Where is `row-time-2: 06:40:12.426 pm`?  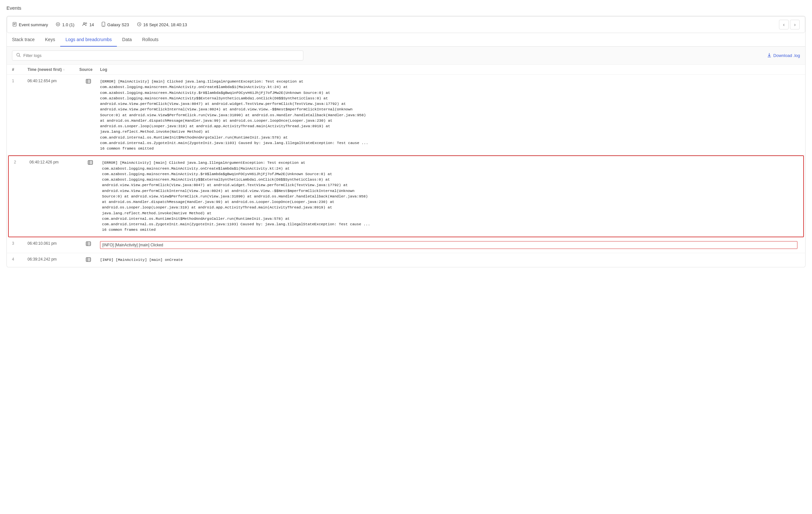 row-time-2: 06:40:12.426 pm is located at coordinates (55, 162).